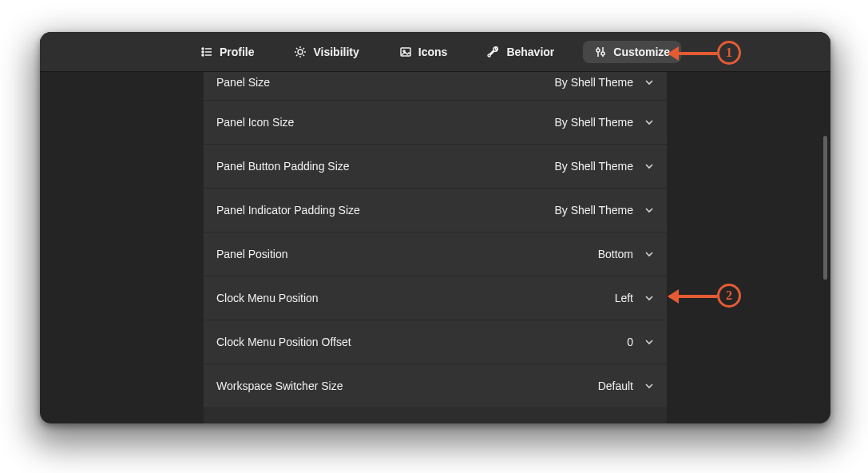  What do you see at coordinates (279, 386) in the screenshot?
I see `setting-label: Workspace Switcher Size` at bounding box center [279, 386].